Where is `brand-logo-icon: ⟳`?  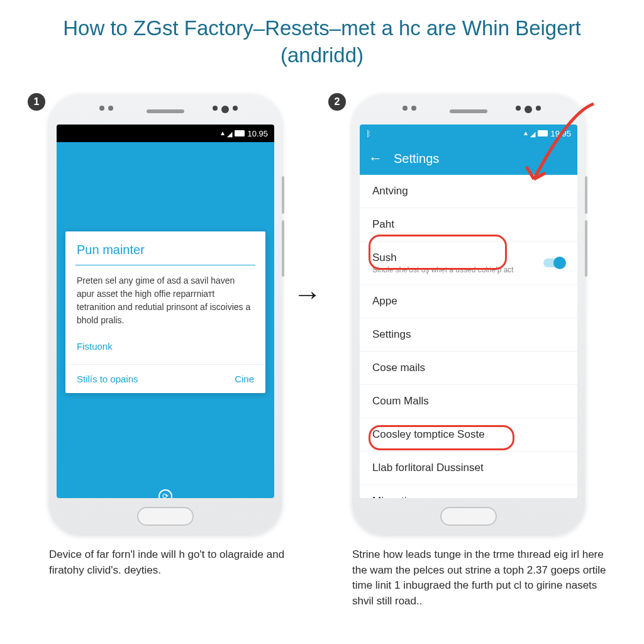
brand-logo-icon: ⟳ is located at coordinates (165, 494).